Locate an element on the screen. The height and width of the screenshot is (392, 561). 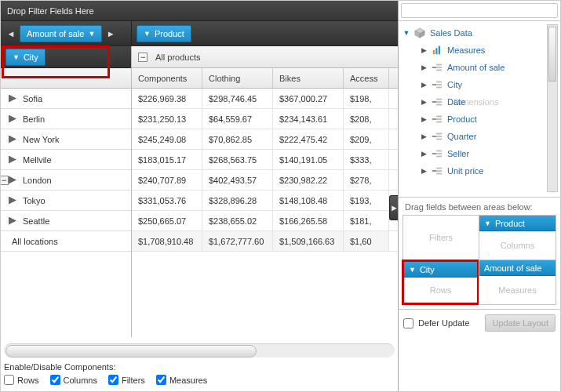
area-product-chip: ▼Product is located at coordinates (518, 223).